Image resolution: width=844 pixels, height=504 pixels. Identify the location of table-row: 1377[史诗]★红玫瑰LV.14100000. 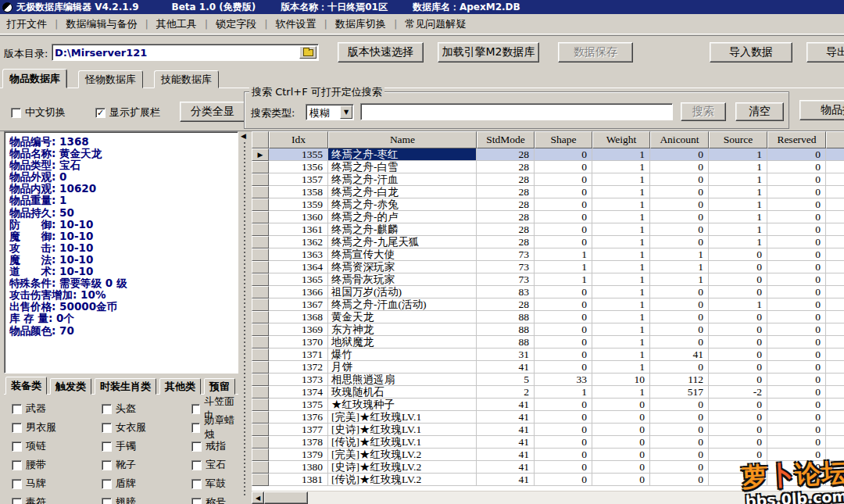
(548, 430).